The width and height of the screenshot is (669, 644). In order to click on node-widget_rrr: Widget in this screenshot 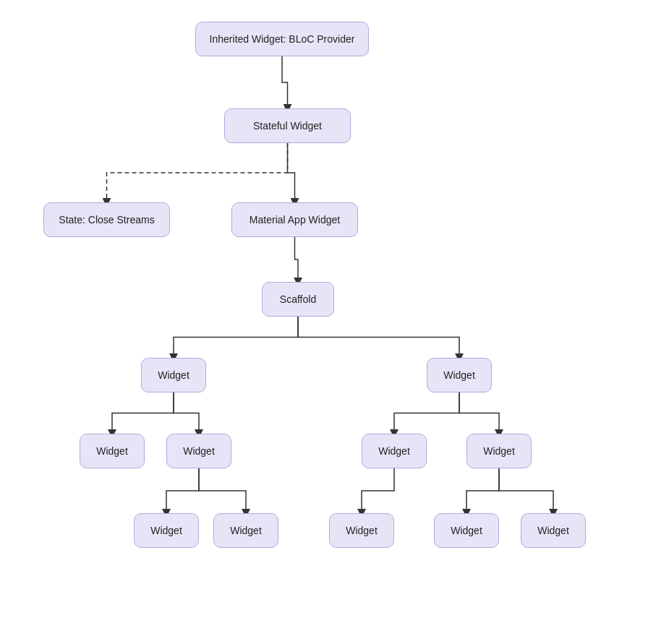, I will do `click(553, 531)`.